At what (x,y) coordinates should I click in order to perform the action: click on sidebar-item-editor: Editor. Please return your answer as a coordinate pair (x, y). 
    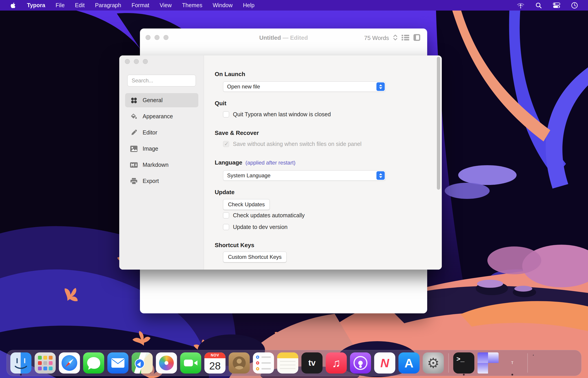
    Looking at the image, I should click on (162, 133).